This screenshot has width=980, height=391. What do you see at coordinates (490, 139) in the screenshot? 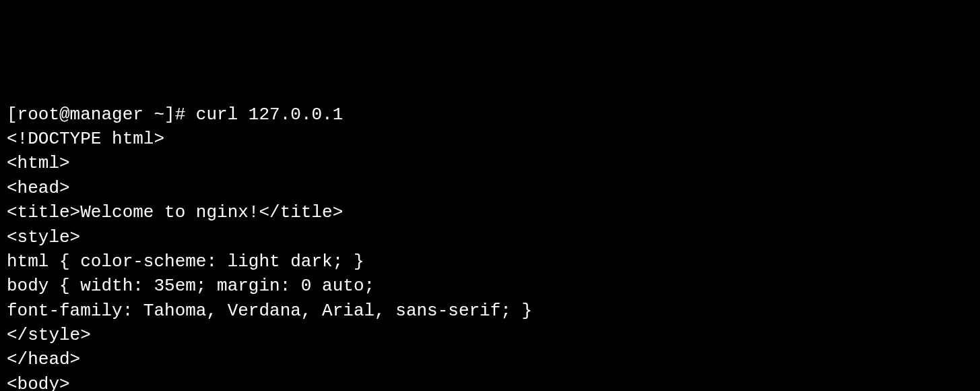
I see `output-line: <!DOCTYPE html>` at bounding box center [490, 139].